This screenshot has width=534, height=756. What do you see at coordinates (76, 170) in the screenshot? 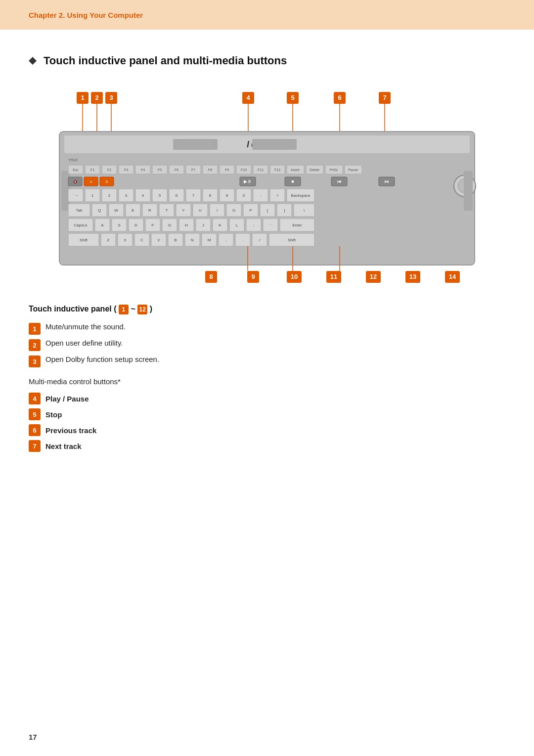
I see `svg-text: Esc` at bounding box center [76, 170].